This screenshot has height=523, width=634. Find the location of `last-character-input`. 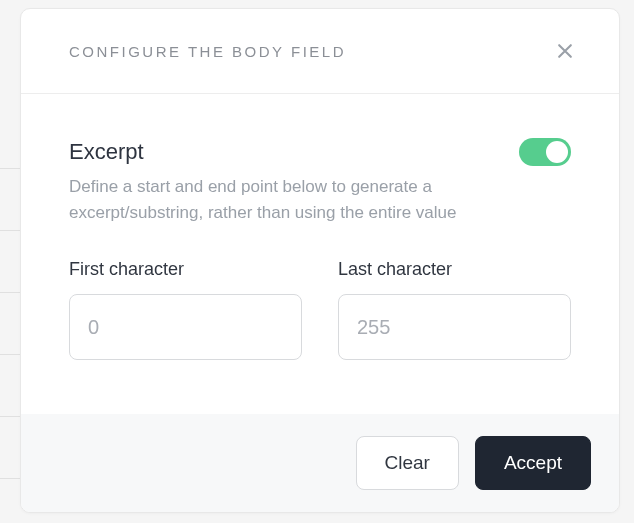

last-character-input is located at coordinates (454, 327).